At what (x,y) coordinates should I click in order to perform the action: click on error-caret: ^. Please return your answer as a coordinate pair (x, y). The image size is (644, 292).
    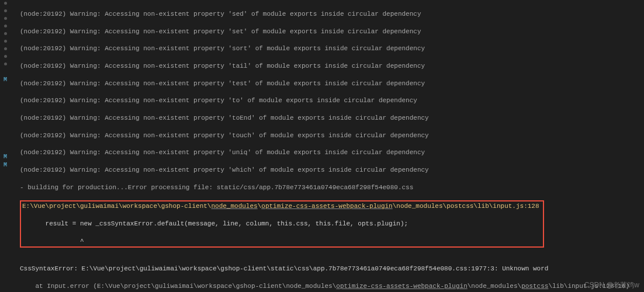
    Looking at the image, I should click on (281, 242).